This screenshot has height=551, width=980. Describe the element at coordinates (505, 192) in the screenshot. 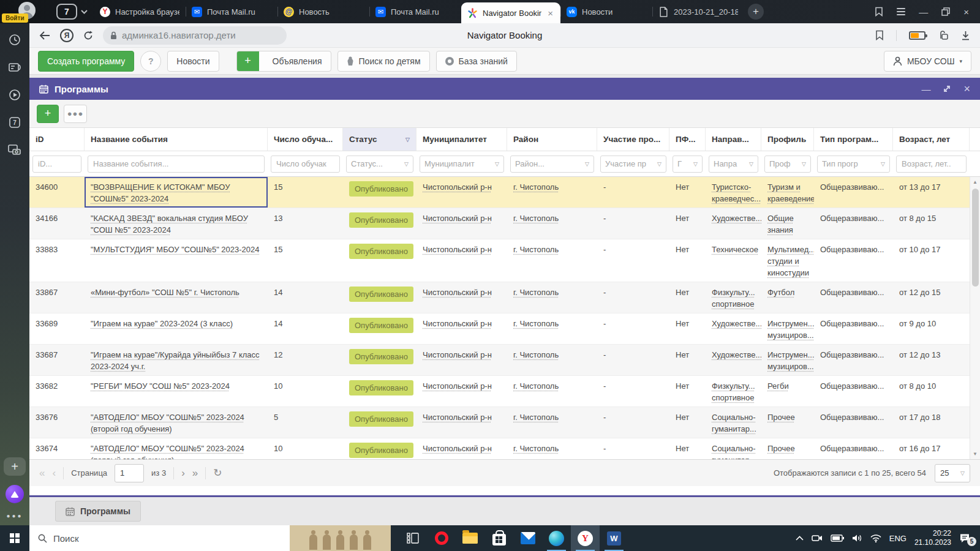

I see `table-row: 34600 "ВОЗВРАЩЕНИЕ К ИСТОКАМ" МБОУ "СОШ№…` at that location.